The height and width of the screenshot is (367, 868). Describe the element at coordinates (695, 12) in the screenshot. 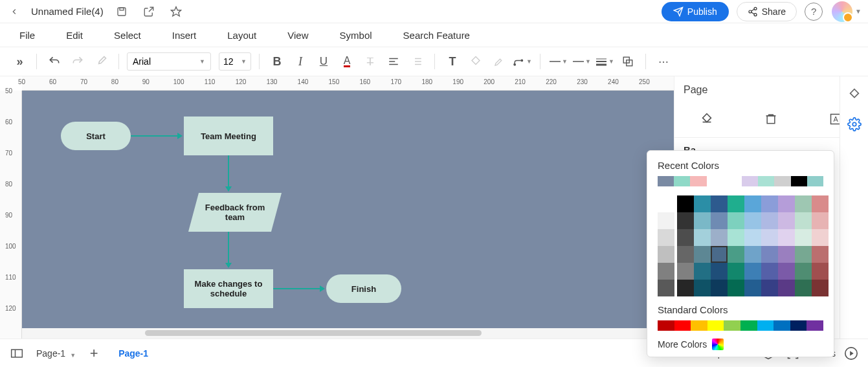

I see `publish-button: Publish` at that location.